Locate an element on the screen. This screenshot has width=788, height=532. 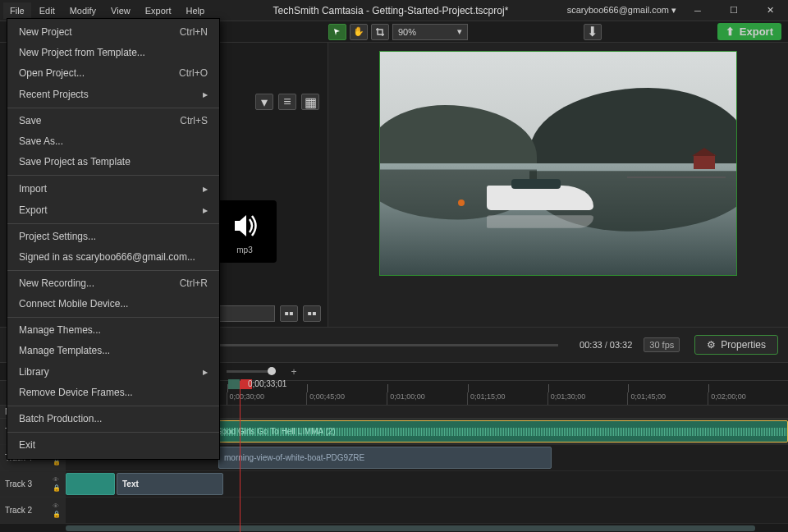
file-menu-item: New Project from Template... is located at coordinates (113, 53).